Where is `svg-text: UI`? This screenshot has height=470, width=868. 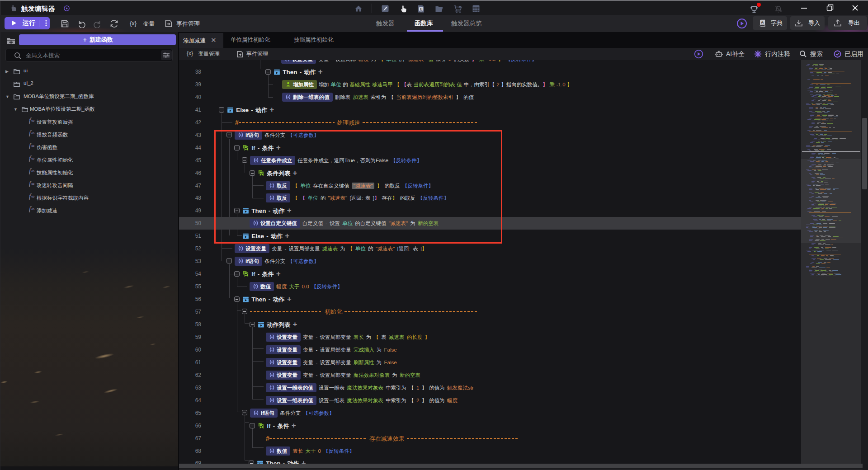
svg-text: UI is located at coordinates (421, 9).